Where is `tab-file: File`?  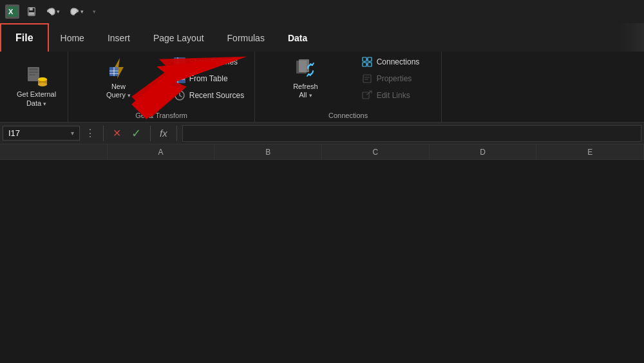
tab-file: File is located at coordinates (24, 37).